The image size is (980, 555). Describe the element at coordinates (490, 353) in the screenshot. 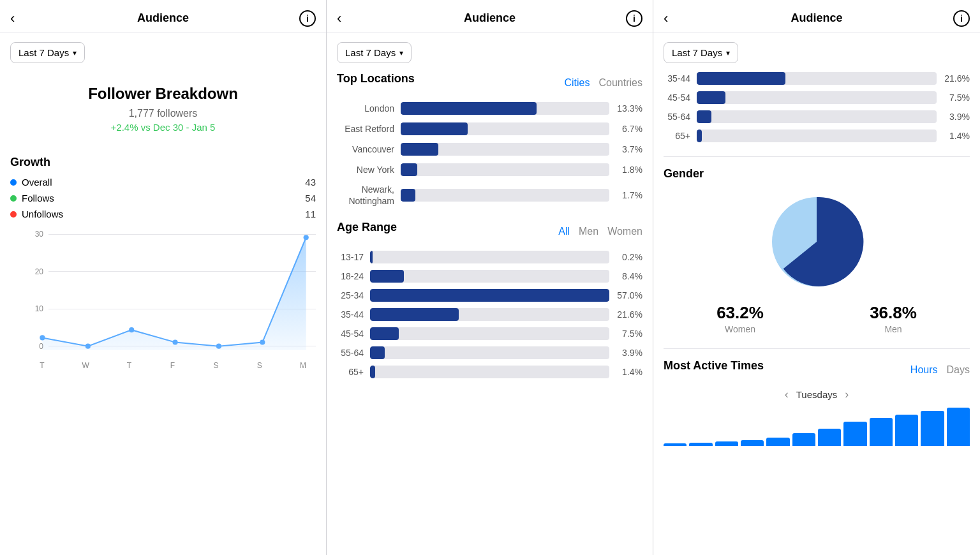

I see `age-row-55-64: 55-64 3.9%` at that location.